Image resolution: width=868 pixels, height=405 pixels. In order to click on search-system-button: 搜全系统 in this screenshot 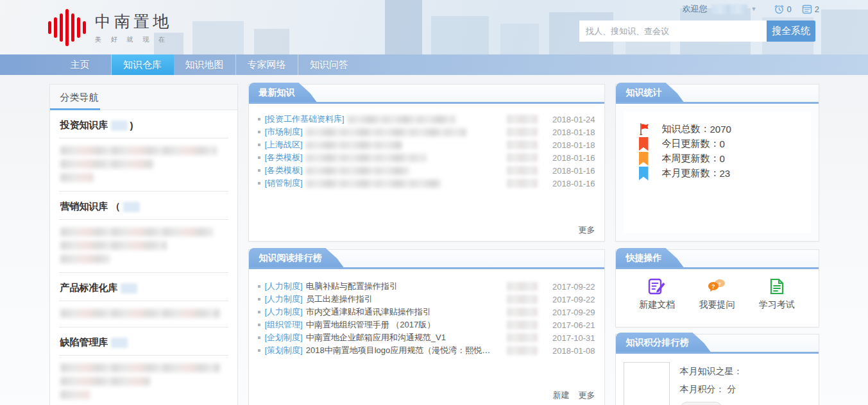, I will do `click(791, 31)`.